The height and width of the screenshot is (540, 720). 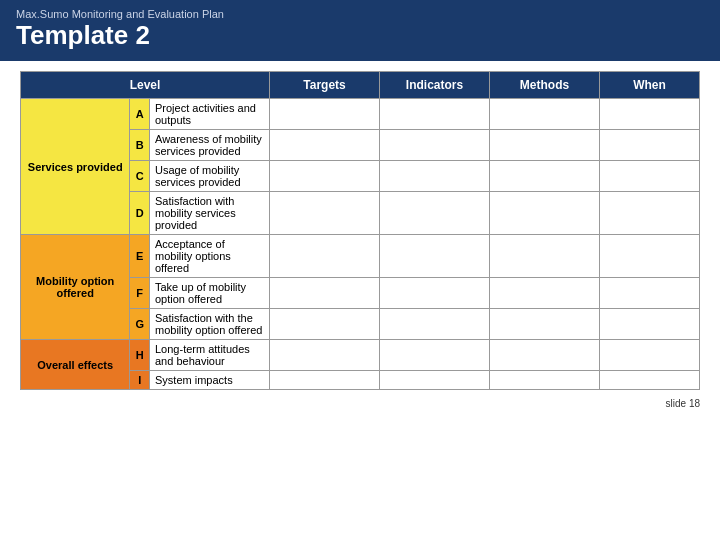 I want to click on row-letter: B, so click(x=140, y=146).